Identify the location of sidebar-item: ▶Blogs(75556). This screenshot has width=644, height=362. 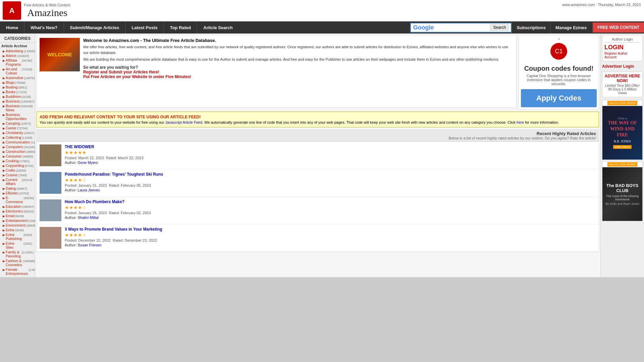
(17, 82).